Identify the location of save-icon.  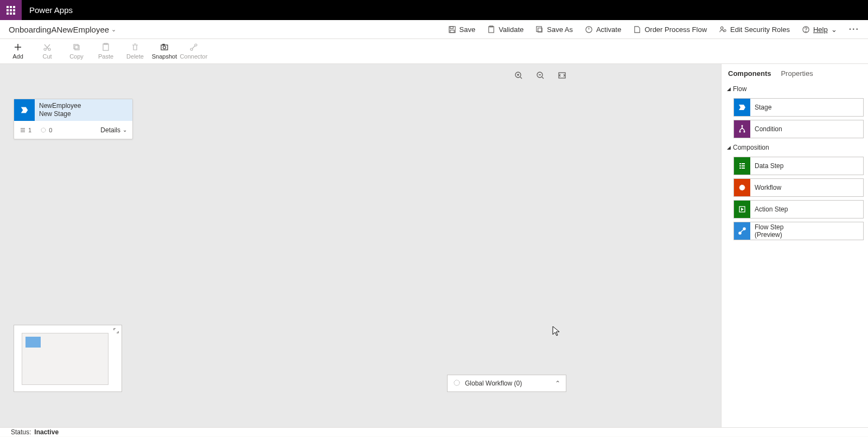
(452, 29).